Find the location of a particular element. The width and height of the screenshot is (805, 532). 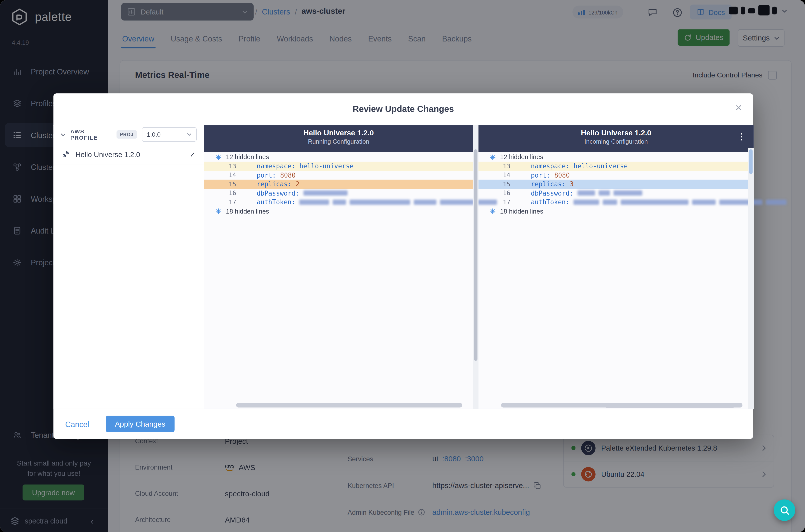

vertical-scrollbar-right is located at coordinates (751, 279).